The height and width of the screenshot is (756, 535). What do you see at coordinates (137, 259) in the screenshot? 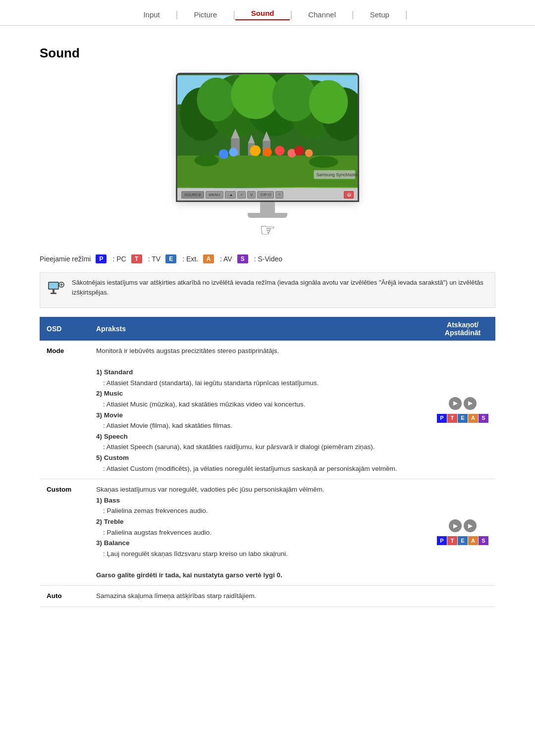
I see `badge-tv: T` at bounding box center [137, 259].